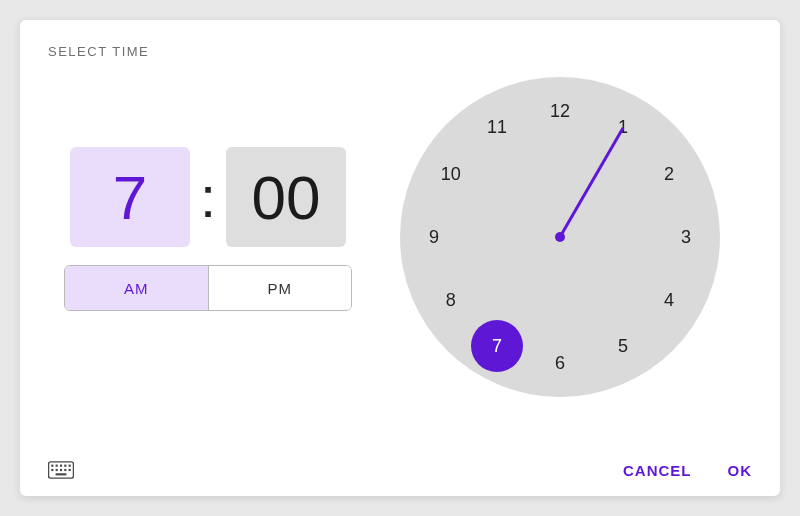  Describe the element at coordinates (451, 174) in the screenshot. I see `clock-number-10: 10` at that location.